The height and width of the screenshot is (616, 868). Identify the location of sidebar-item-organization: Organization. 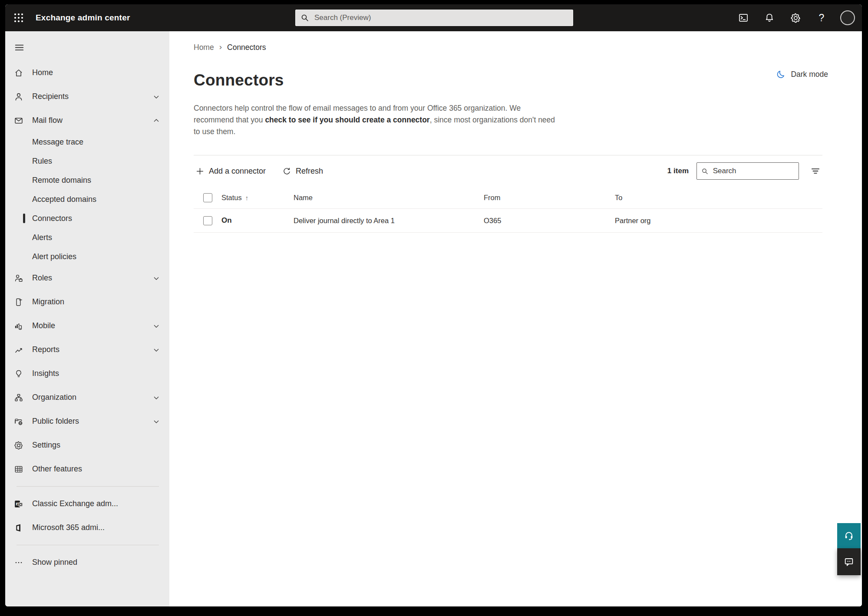
(87, 398).